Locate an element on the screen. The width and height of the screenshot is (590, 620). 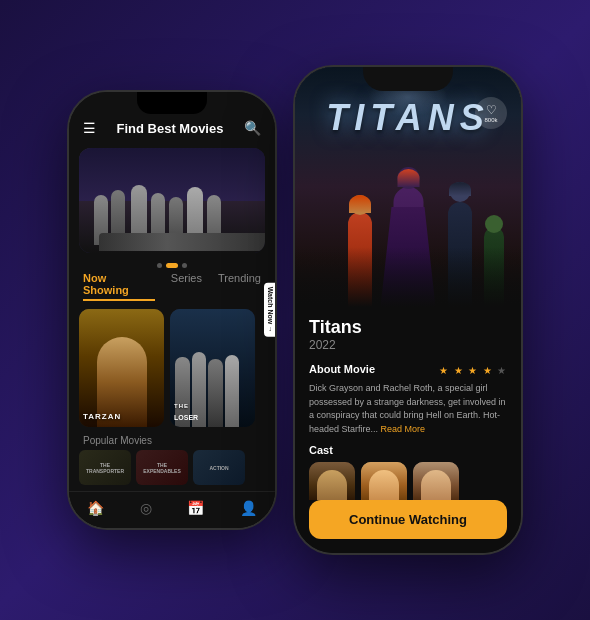
movie-card-losers: THE LOSER is located at coordinates (212, 368).